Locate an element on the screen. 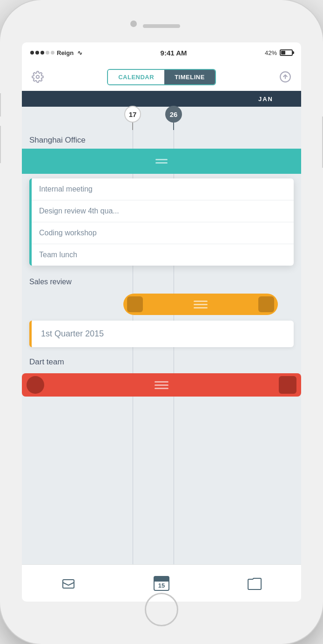 The image size is (323, 644). battery-percent: 42% is located at coordinates (271, 53).